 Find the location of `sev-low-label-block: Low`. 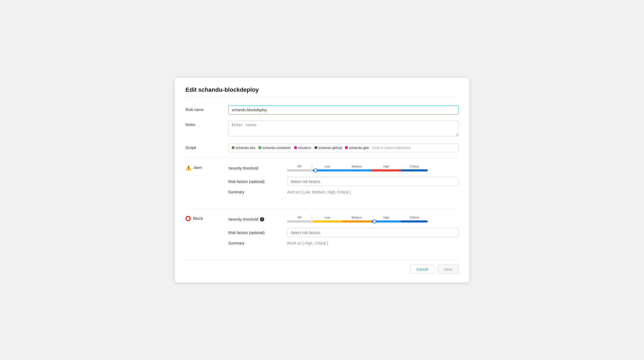

sev-low-label-block: Low is located at coordinates (327, 217).